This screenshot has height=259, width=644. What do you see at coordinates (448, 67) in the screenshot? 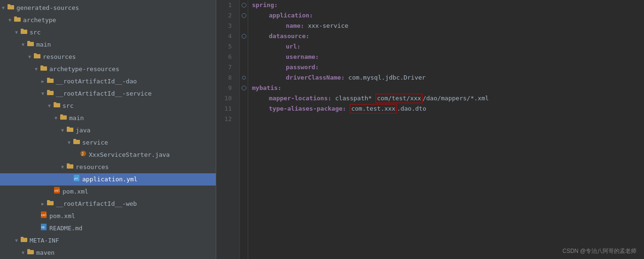
I see `code-line-7: password:` at bounding box center [448, 67].